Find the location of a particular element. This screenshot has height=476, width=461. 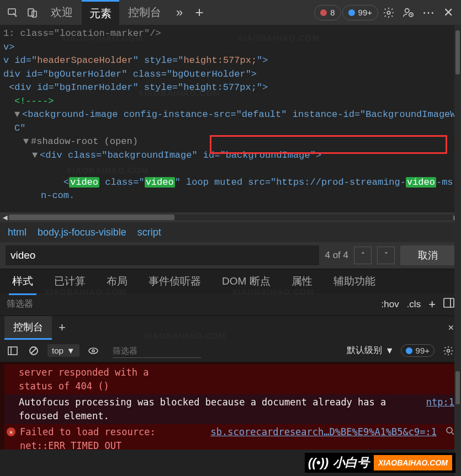

crumb-body: body.js-focus-visible is located at coordinates (82, 233).